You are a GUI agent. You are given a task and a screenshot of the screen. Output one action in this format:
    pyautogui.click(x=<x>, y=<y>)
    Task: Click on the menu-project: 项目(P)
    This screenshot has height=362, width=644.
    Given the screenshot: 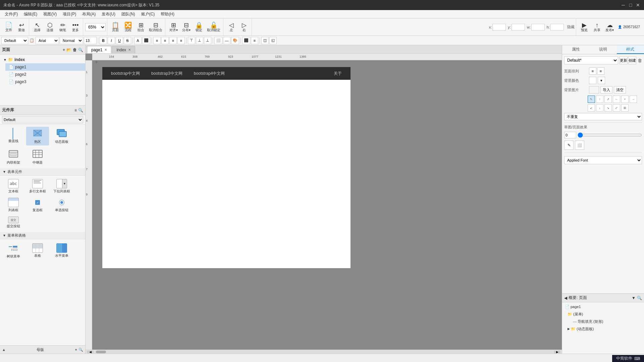 What is the action you would take?
    pyautogui.click(x=69, y=14)
    